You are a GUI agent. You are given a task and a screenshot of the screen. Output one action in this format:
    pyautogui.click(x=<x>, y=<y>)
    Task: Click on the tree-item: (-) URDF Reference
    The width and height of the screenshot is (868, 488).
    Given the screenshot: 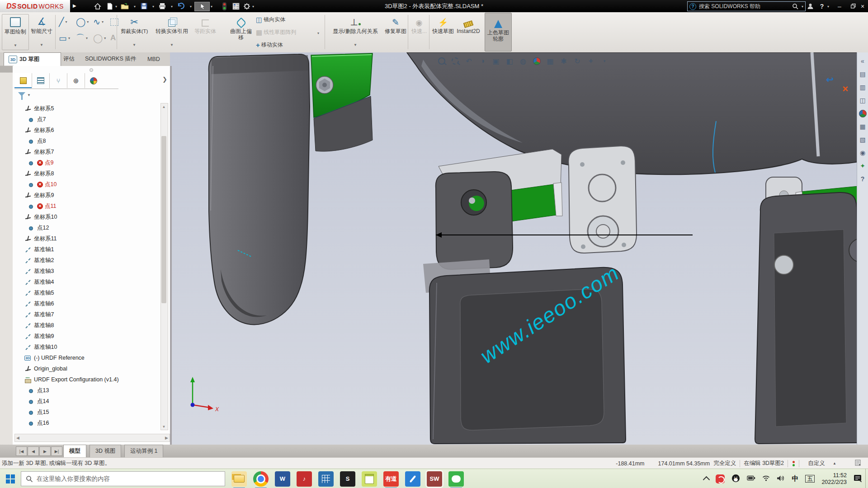 What is the action you would take?
    pyautogui.click(x=86, y=358)
    